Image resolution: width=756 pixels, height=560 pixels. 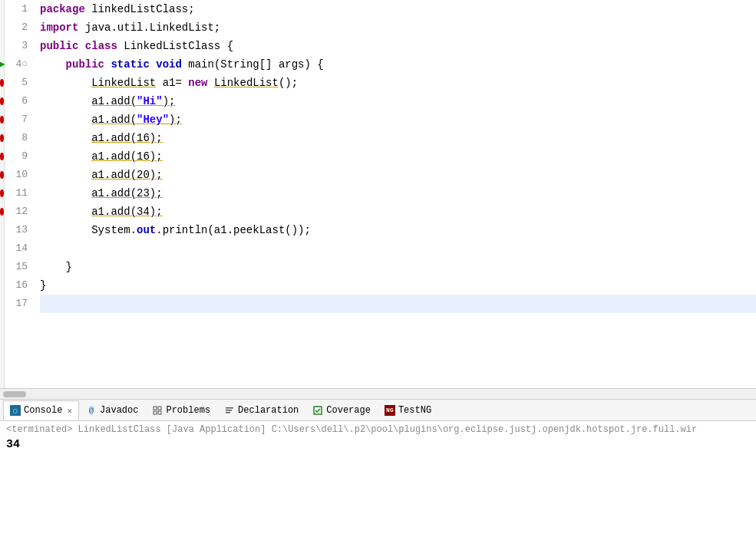 I want to click on code-line-4: public static void main(String[] args) {, so click(x=398, y=64).